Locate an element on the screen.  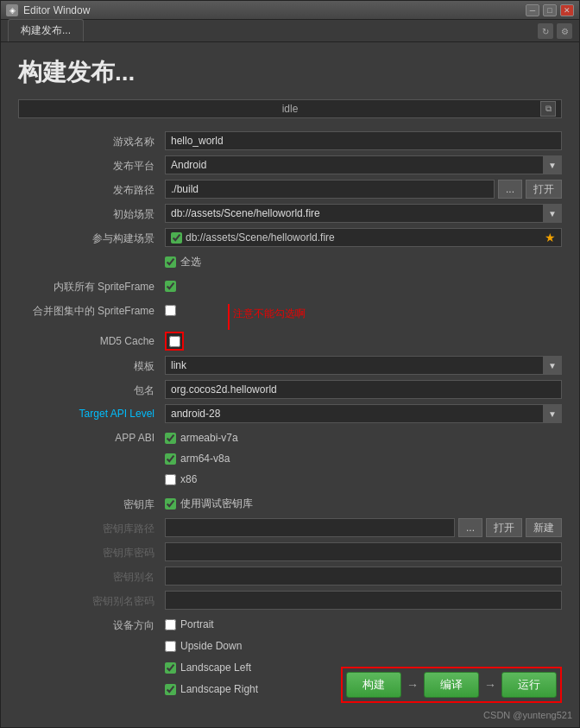
page-title: 构建发布... is located at coordinates (290, 73).